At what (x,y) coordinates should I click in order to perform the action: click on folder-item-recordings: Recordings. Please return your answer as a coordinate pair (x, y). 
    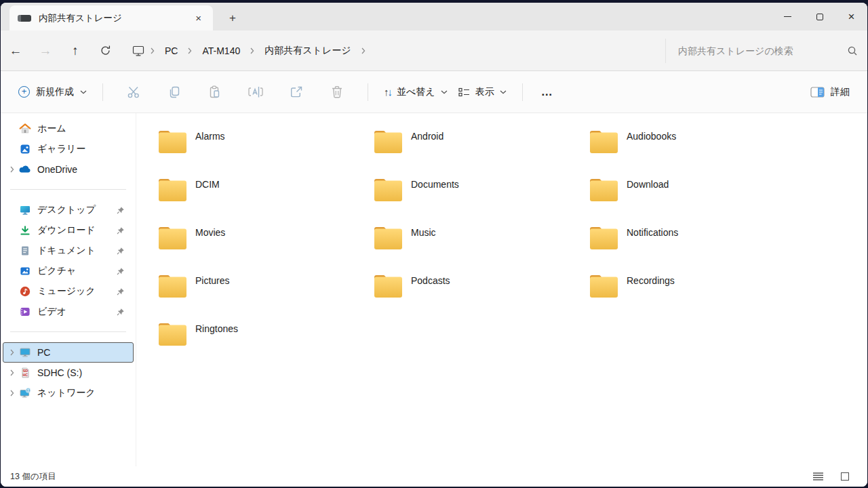
    Looking at the image, I should click on (695, 294).